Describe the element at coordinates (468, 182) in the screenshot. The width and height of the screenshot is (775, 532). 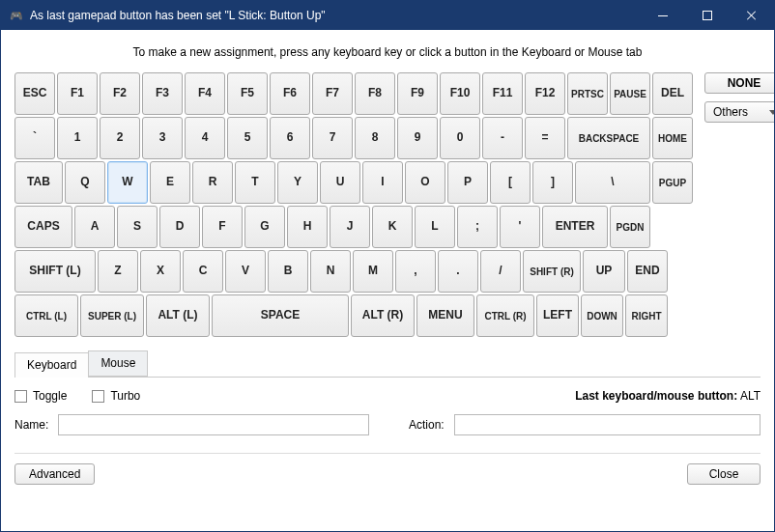
I see `key-p: P` at that location.